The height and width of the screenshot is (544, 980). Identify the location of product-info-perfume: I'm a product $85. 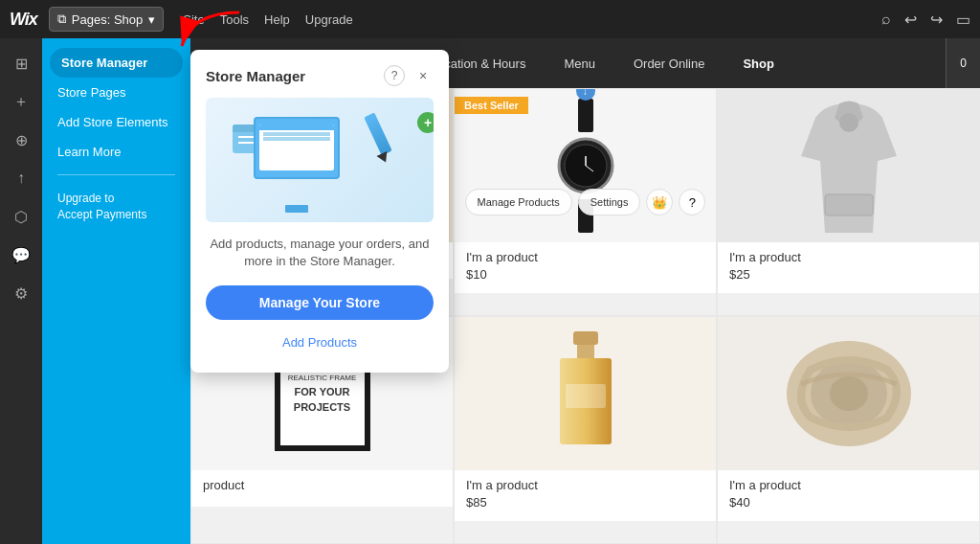
(586, 496).